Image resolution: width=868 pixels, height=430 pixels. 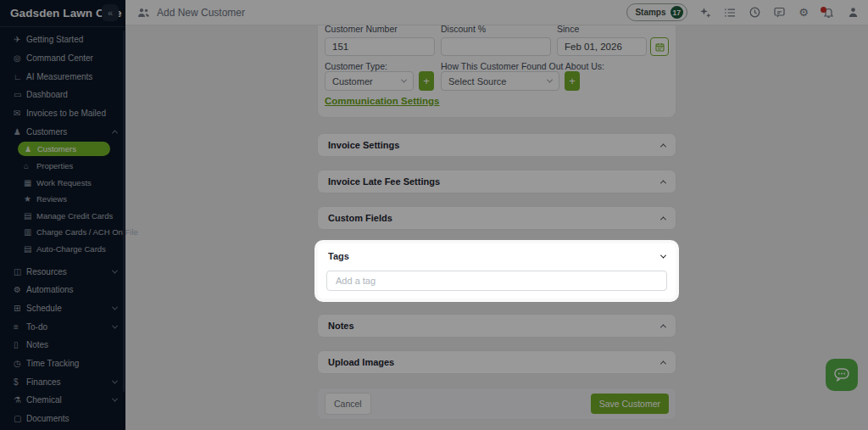 I want to click on list-icon: ≡, so click(x=20, y=327).